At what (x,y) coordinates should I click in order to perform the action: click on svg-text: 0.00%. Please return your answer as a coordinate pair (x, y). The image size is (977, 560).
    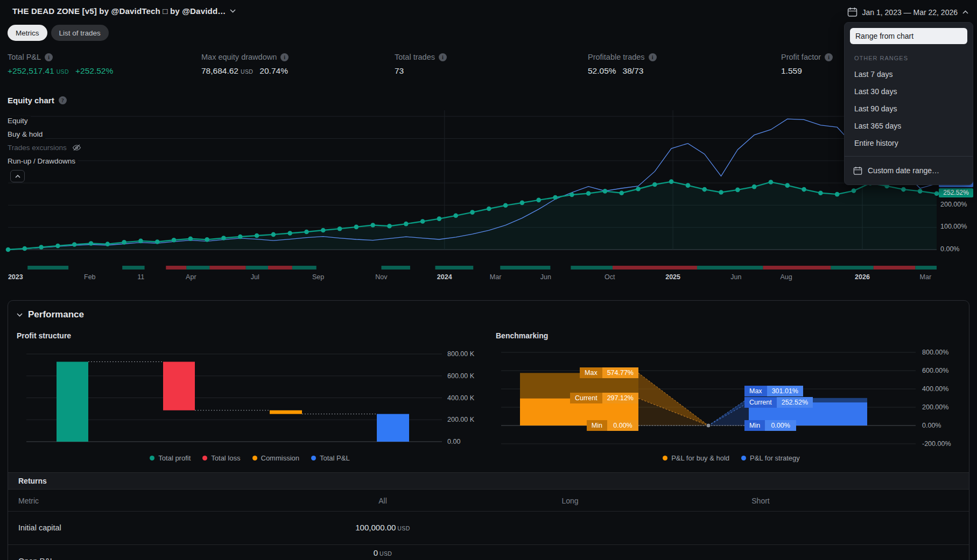
    Looking at the image, I should click on (931, 426).